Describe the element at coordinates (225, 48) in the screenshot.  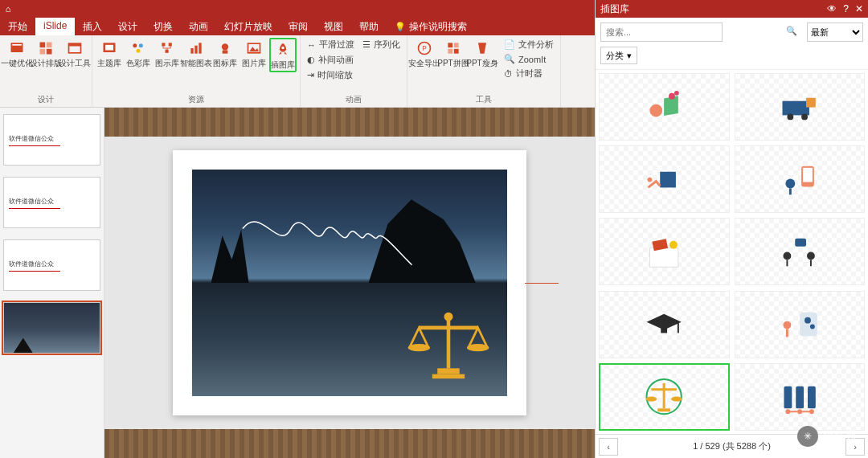
I see `icon-lib-icon` at that location.